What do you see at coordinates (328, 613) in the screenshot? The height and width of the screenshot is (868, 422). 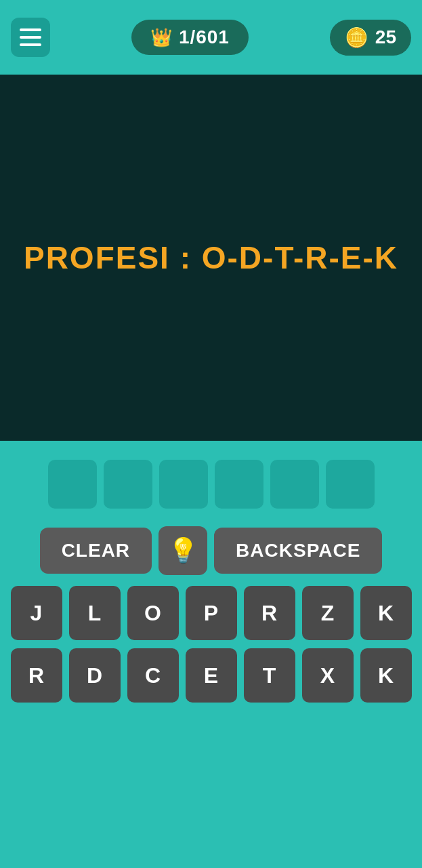 I see `key-Z: Z` at bounding box center [328, 613].